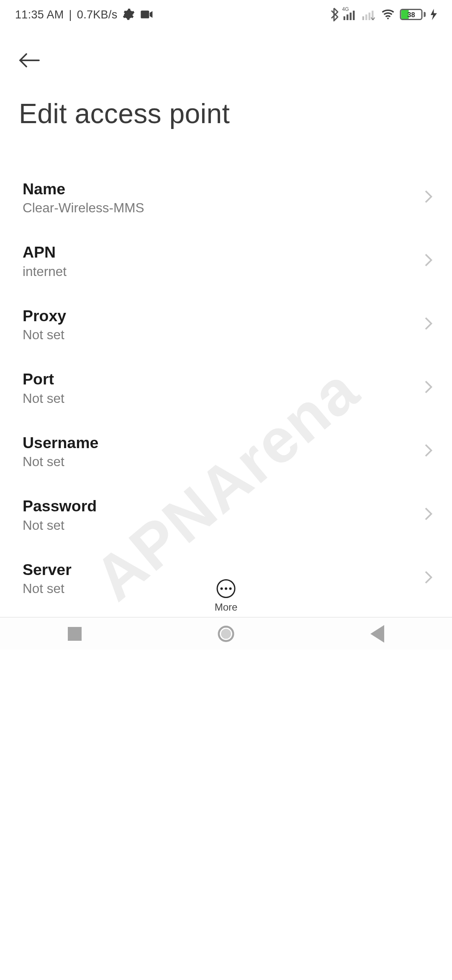 The width and height of the screenshot is (452, 980). I want to click on battery-icon: 38, so click(413, 14).